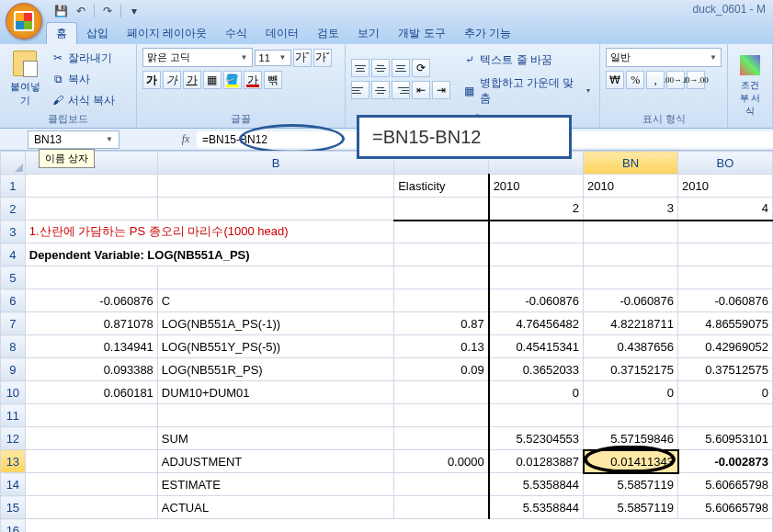  What do you see at coordinates (134, 11) in the screenshot?
I see `qat-customize-icon: ▾` at bounding box center [134, 11].